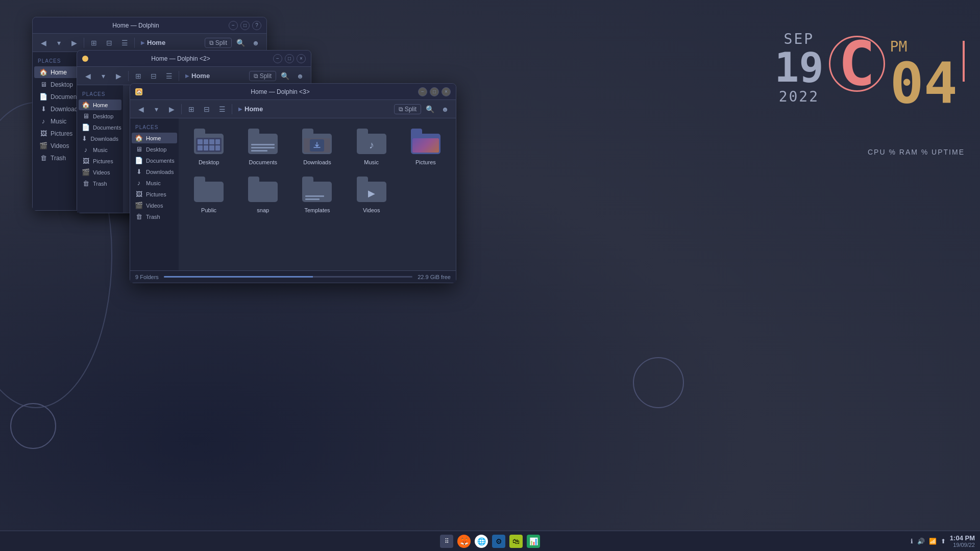 The image size is (980, 551). I want to click on sidebar-label-documents-2: Documents, so click(107, 128).